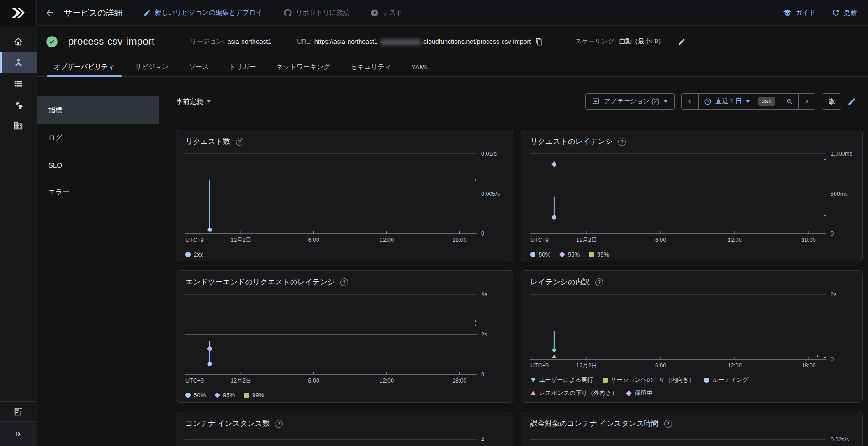 Image resolution: width=868 pixels, height=446 pixels. What do you see at coordinates (303, 67) in the screenshot?
I see `tab-networking: ネットワーキング` at bounding box center [303, 67].